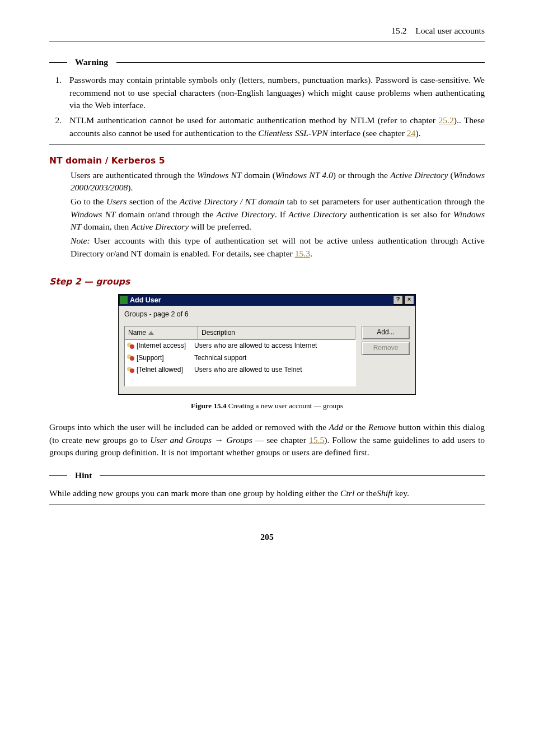 The height and width of the screenshot is (756, 534). I want to click on list-row: [Support] Technical support, so click(240, 358).